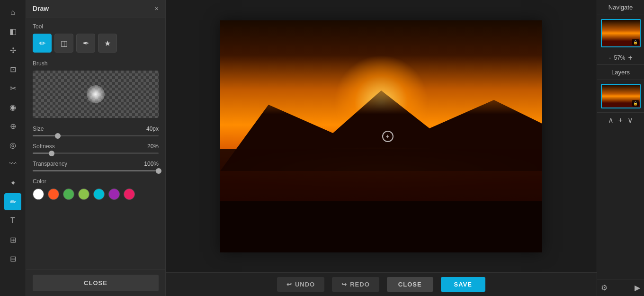 This screenshot has width=644, height=296. What do you see at coordinates (96, 129) in the screenshot?
I see `size-row: Size 40px` at bounding box center [96, 129].